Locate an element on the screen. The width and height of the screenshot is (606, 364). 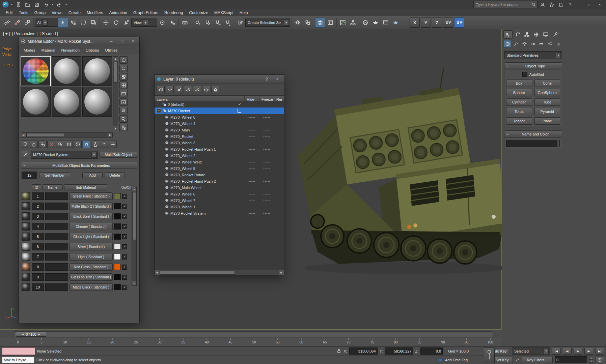
layer-window-close-button: × is located at coordinates (277, 79).